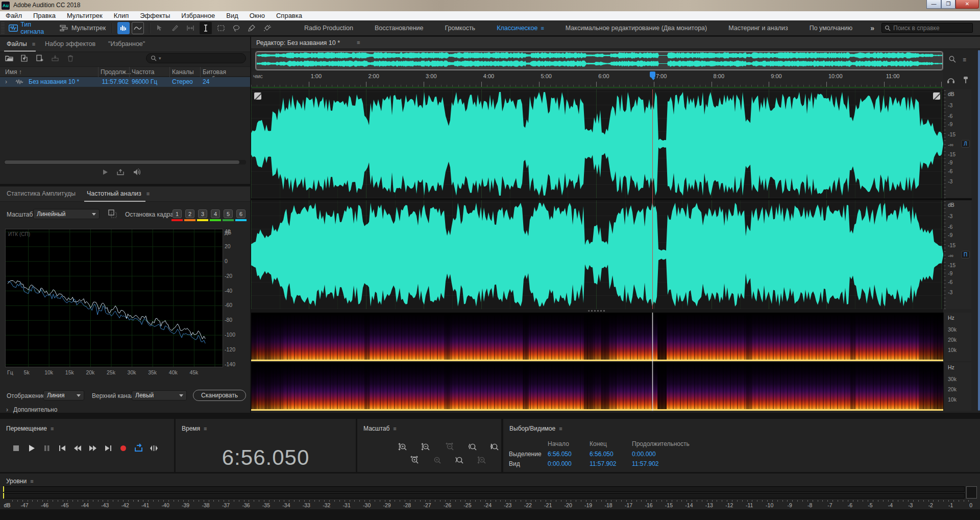  What do you see at coordinates (183, 72) in the screenshot?
I see `column-header-3: Каналы` at bounding box center [183, 72].